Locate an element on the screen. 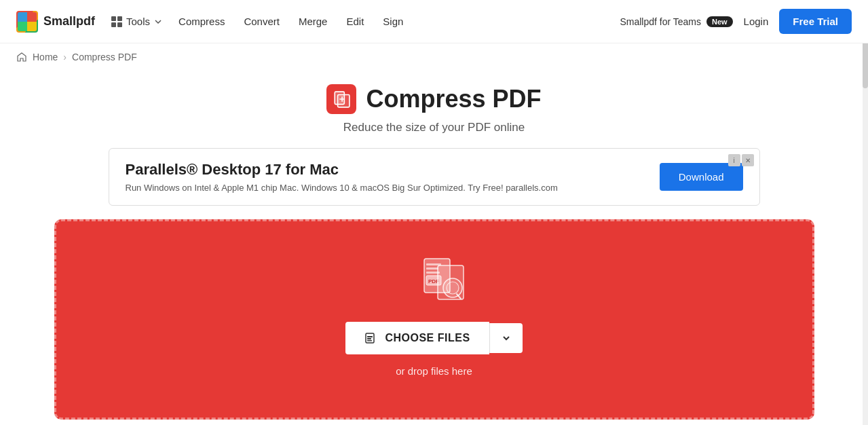  edit-link: Edit is located at coordinates (355, 22).